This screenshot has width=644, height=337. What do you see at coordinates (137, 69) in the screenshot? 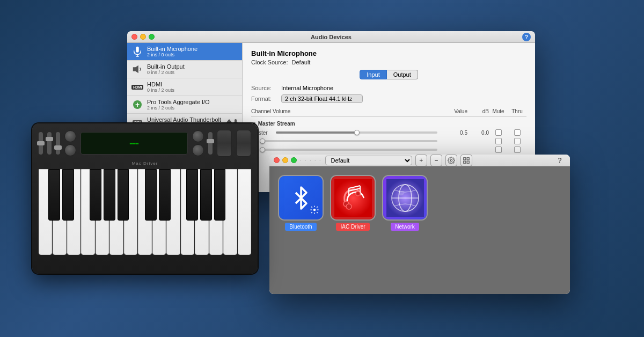
I see `speaker-icon` at bounding box center [137, 69].